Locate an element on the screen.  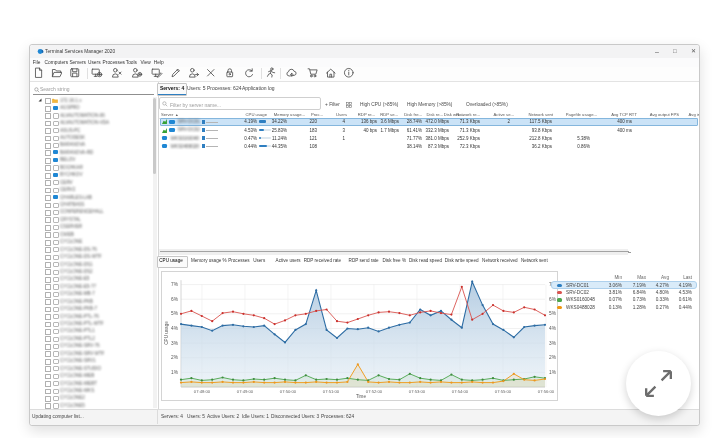
svg-text: 07:51:00 is located at coordinates (332, 392).